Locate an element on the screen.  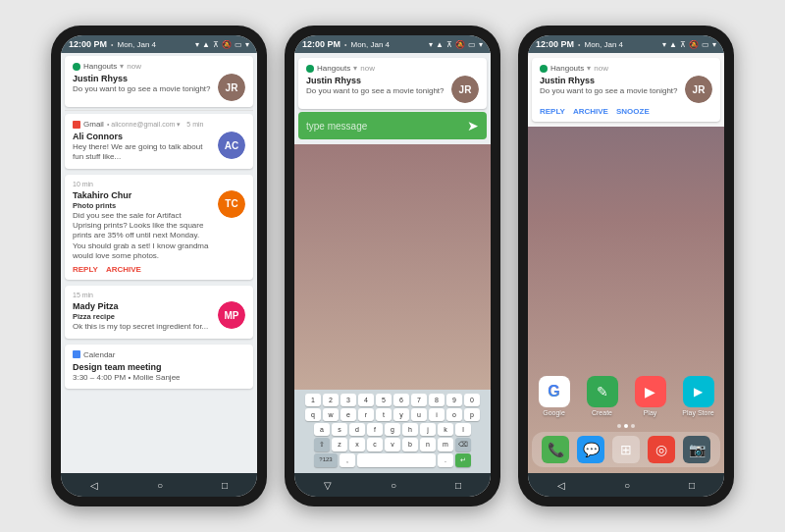
app-play-store: ▶ Play Store is located at coordinates (699, 397).